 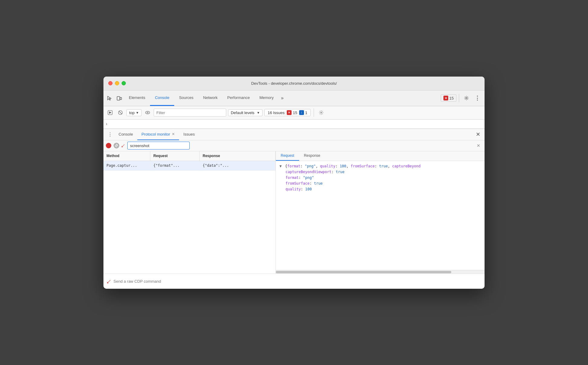 I want to click on console-settings-button, so click(x=321, y=113).